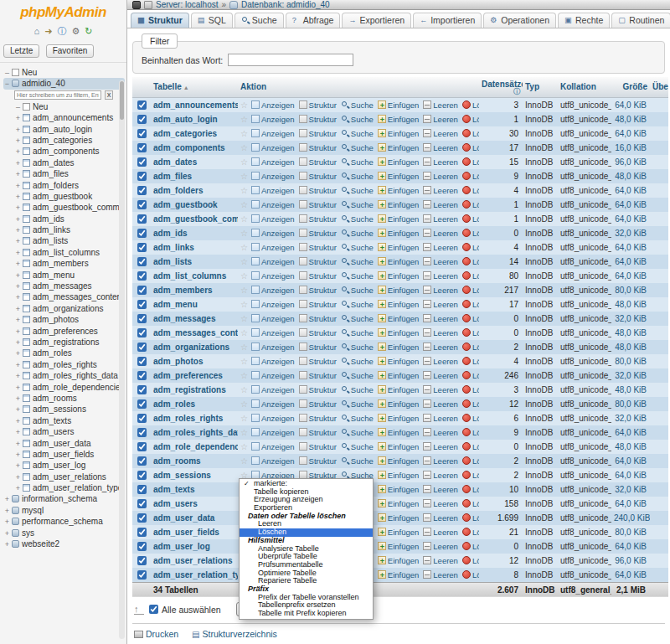 The image size is (670, 644). What do you see at coordinates (160, 20) in the screenshot?
I see `tab-struktur: ▦Struktur` at bounding box center [160, 20].